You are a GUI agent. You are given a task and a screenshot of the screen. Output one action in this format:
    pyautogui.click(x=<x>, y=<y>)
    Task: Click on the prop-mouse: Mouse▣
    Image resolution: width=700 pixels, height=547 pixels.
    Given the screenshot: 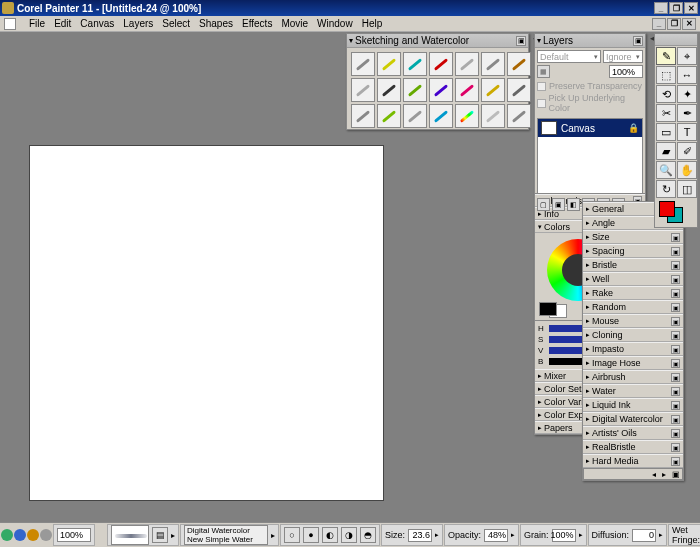 What is the action you would take?
    pyautogui.click(x=633, y=321)
    